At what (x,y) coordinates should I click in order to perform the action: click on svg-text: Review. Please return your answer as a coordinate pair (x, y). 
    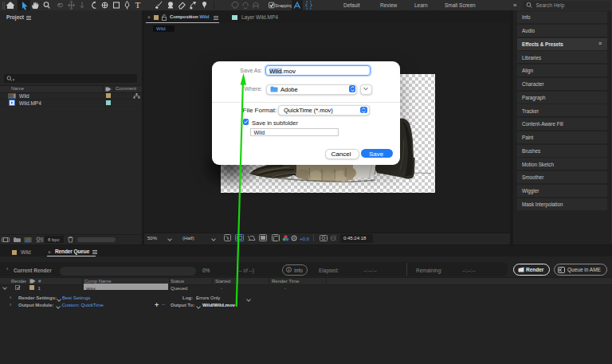
    Looking at the image, I should click on (389, 5).